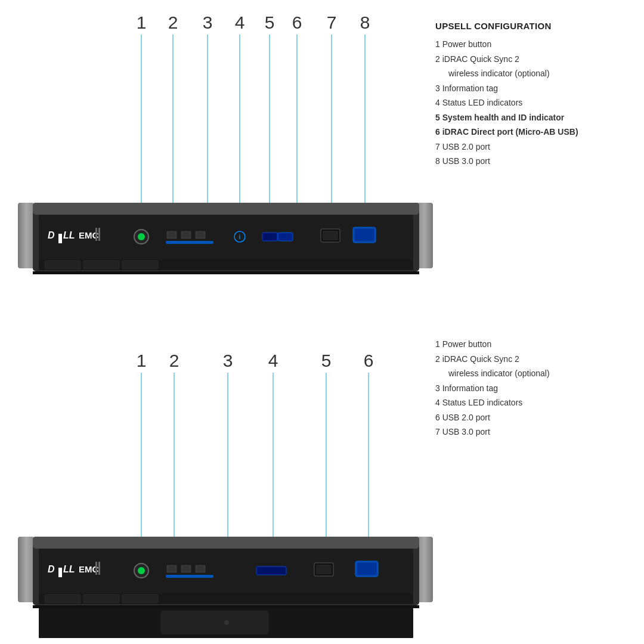  Describe the element at coordinates (537, 60) in the screenshot. I see `item-2: 2 iDRAC Quick Sync 2` at that location.